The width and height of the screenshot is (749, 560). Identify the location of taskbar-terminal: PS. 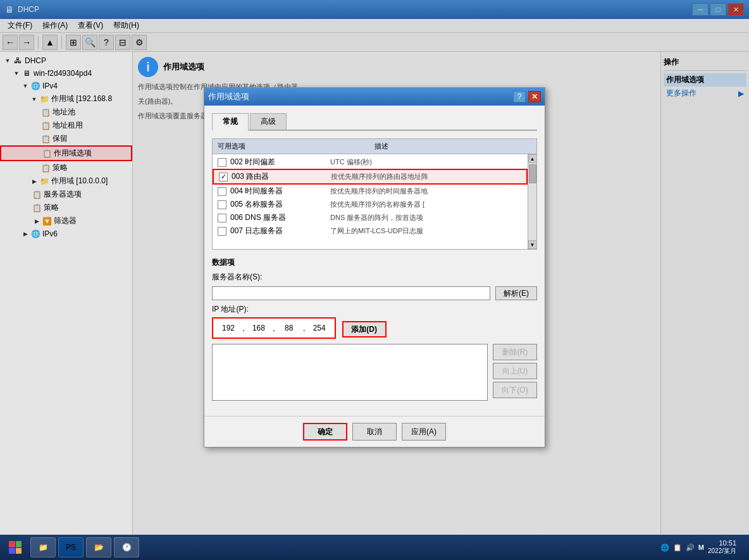
(71, 547).